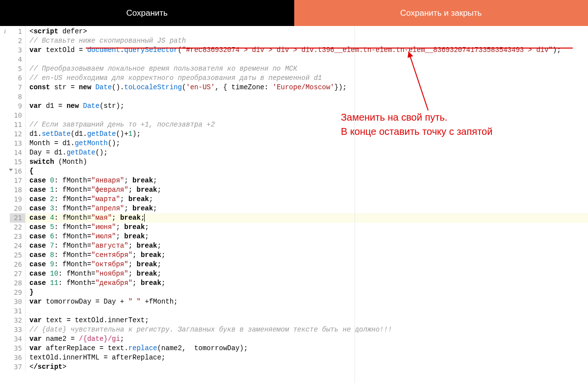 The height and width of the screenshot is (383, 588). What do you see at coordinates (309, 78) in the screenshot?
I see `code-line: // en-US необходима для корректного прео…` at bounding box center [309, 78].